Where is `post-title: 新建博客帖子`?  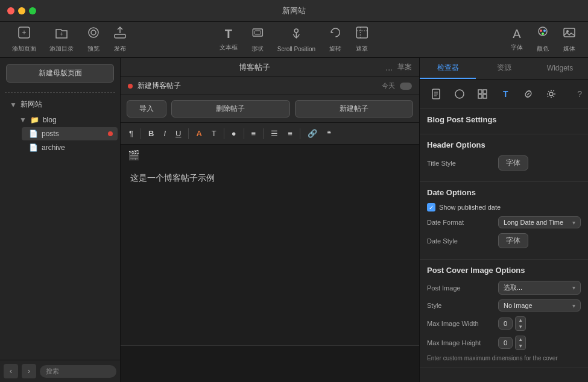
post-title: 新建博客帖子 is located at coordinates (257, 86).